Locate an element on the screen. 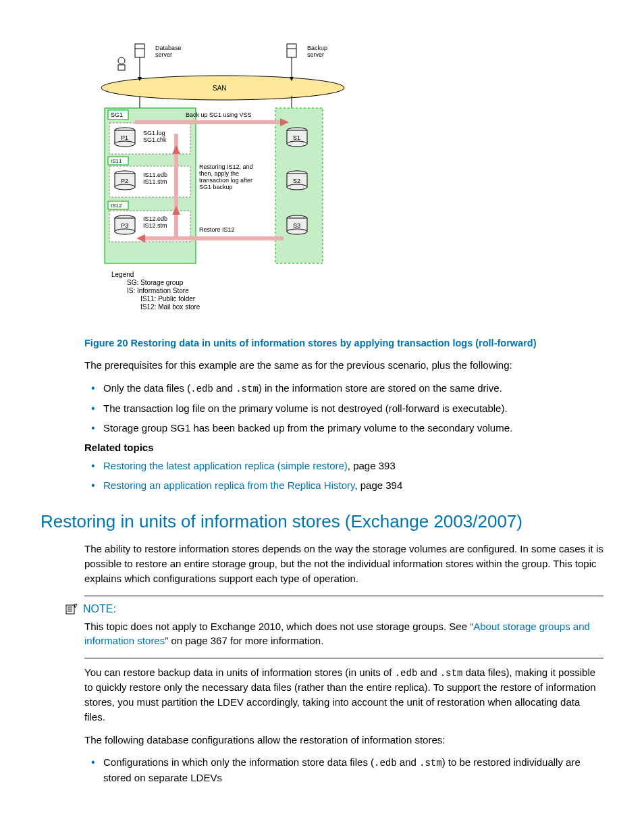  svg-text: IS11.edb is located at coordinates (155, 175).